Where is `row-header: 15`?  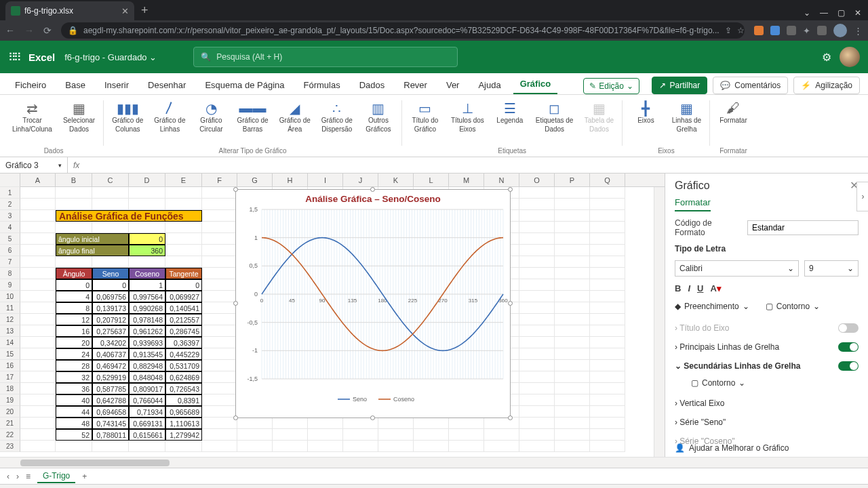 row-header: 15 is located at coordinates (10, 354).